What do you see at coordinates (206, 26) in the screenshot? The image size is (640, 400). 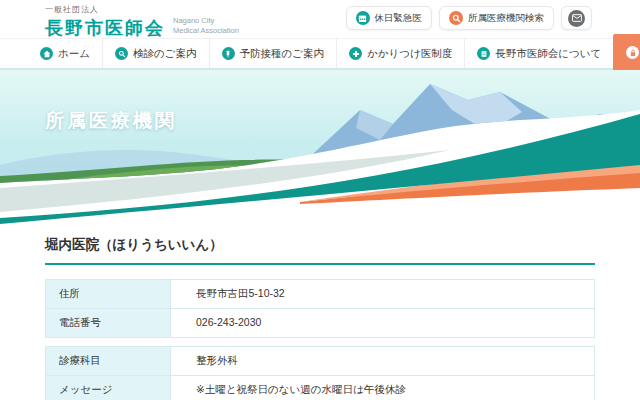 I see `org-name-english: Nagano City Medical Association` at bounding box center [206, 26].